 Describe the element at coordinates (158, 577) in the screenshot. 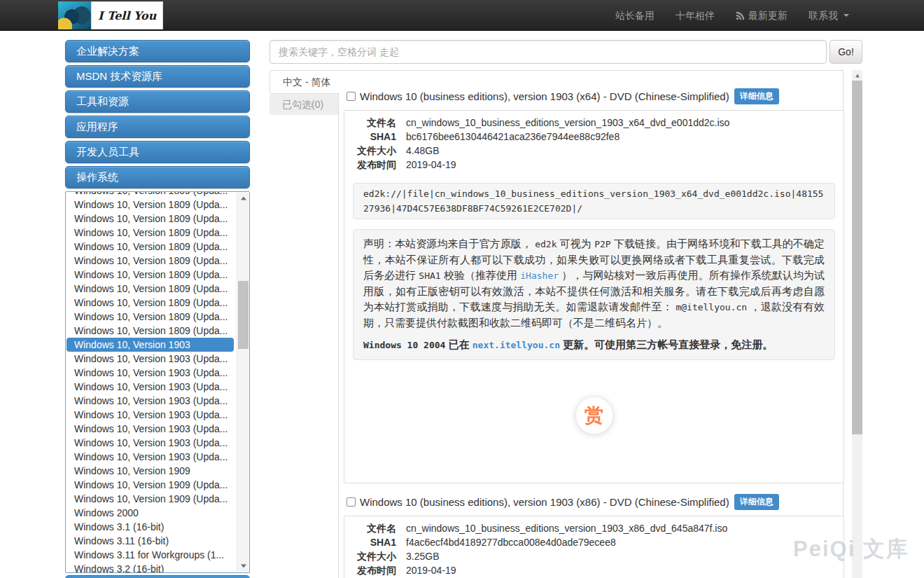

I see `partial-category-button` at that location.